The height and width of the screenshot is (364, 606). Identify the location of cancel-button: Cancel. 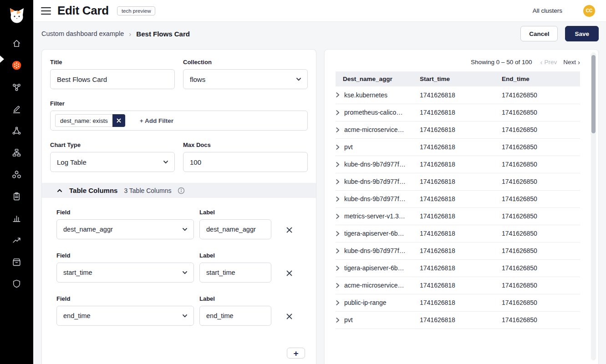
(539, 34).